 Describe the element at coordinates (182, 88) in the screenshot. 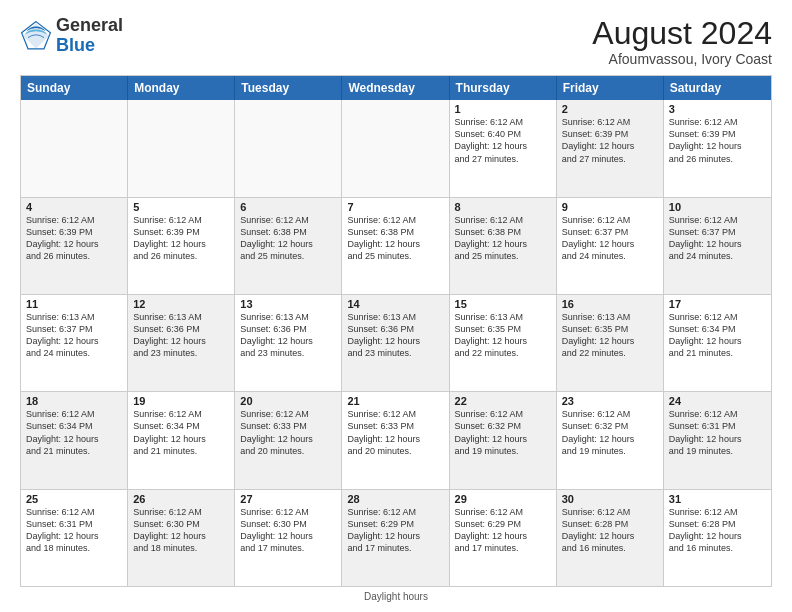

I see `header-day-monday: Monday` at that location.